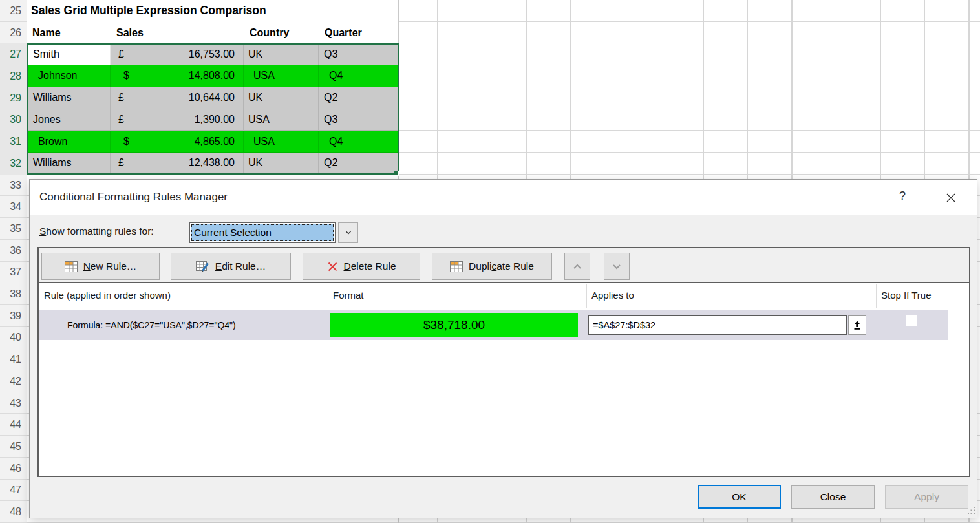  What do you see at coordinates (740, 496) in the screenshot?
I see `ok-button: OK` at bounding box center [740, 496].